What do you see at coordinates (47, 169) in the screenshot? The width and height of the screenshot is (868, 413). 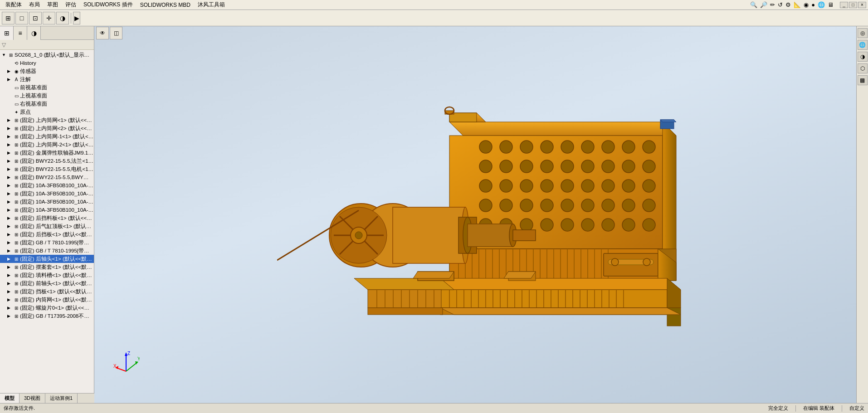 I see `tree-item-comp-6: ▶ ⊞ (固定) BWY22-15-5.5,电机<1> (` at bounding box center [47, 169].